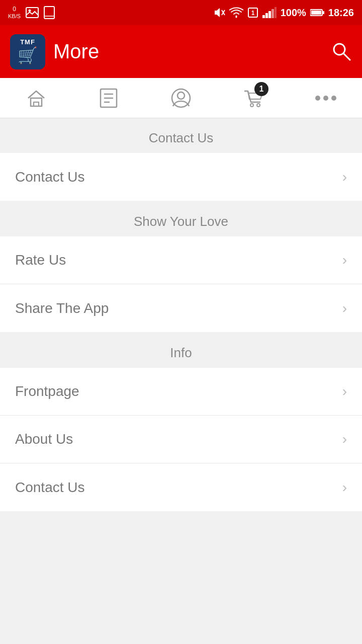 This screenshot has width=362, height=644. I want to click on chevron-icon: ›, so click(345, 177).